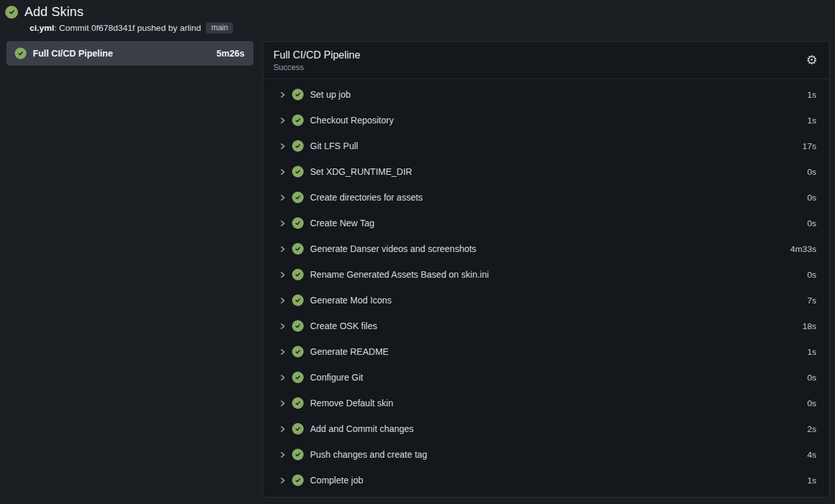 Image resolution: width=835 pixels, height=504 pixels. I want to click on run-subtitle: ci.yml: Commit 0f678d341f pushed by arli…, so click(429, 28).